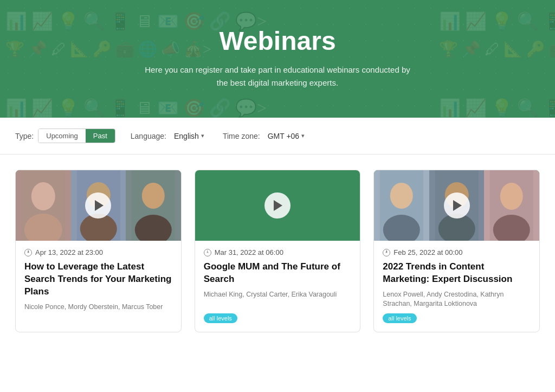  I want to click on speaker-face-1a, so click(43, 205).